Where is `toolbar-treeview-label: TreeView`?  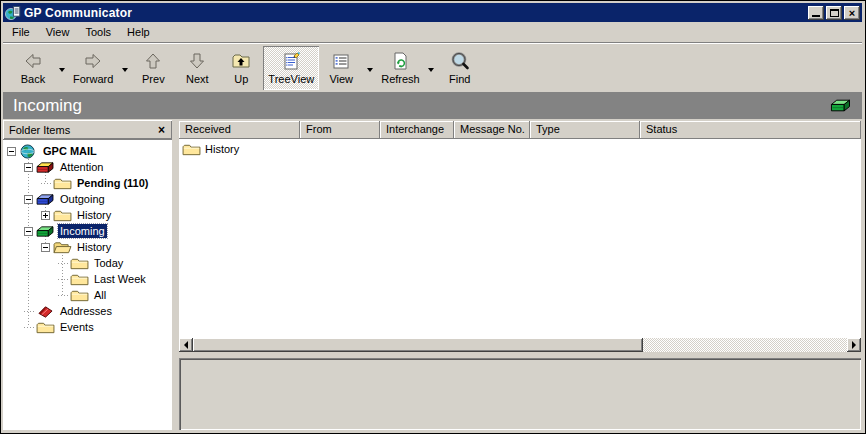
toolbar-treeview-label: TreeView is located at coordinates (291, 79).